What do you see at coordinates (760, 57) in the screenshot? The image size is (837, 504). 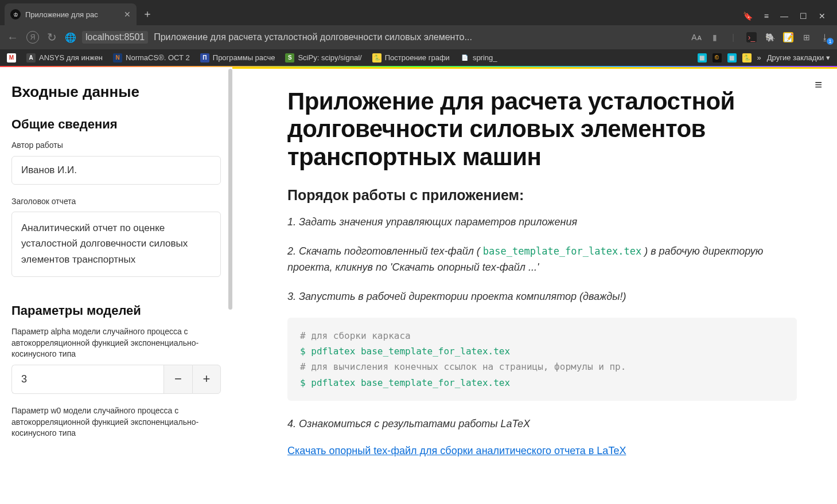 I see `bookmarks-overflow-icon: »` at bounding box center [760, 57].